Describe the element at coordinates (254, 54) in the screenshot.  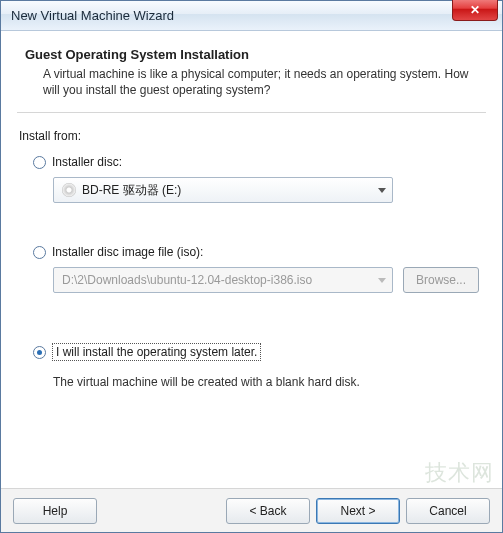
I see `header-title: Guest Operating System Installation` at that location.